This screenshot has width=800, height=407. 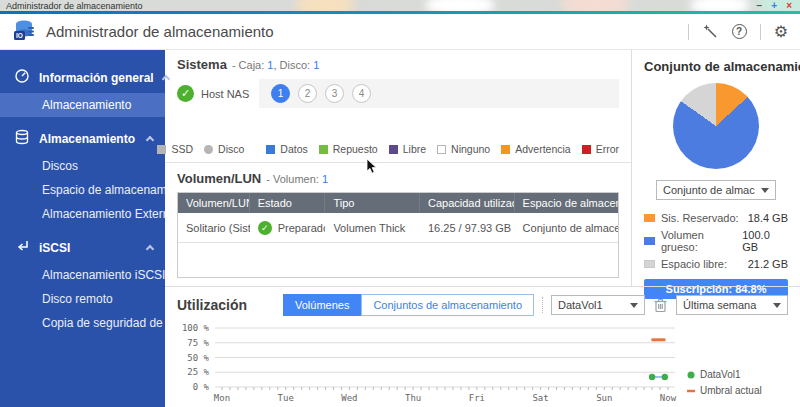 What do you see at coordinates (82, 214) in the screenshot?
I see `sidebar-item-almacenamiento-externo: Almacenamiento Externo` at bounding box center [82, 214].